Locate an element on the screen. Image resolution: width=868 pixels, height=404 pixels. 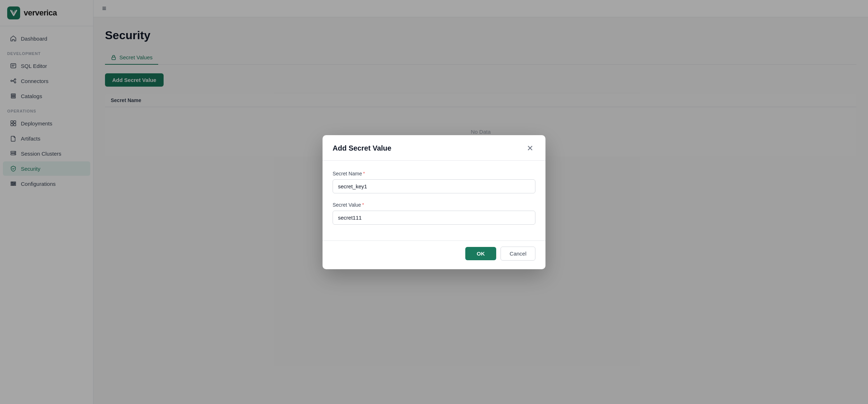
secret-name-group: Secret Name * is located at coordinates (434, 182).